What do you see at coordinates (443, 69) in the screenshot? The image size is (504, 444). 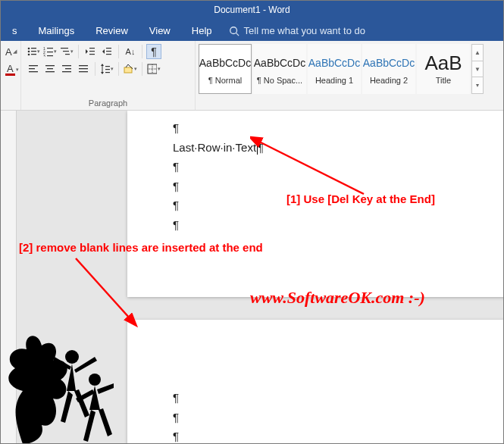 I see `style-title: AaB Title` at bounding box center [443, 69].